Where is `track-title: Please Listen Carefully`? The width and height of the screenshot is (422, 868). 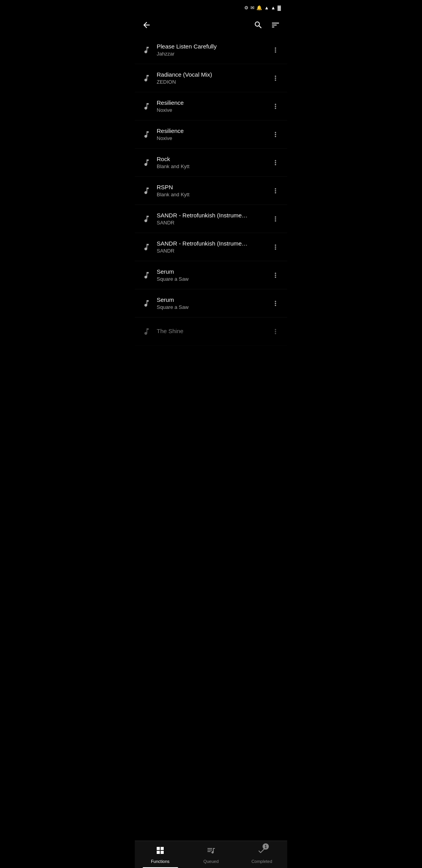
track-title: Please Listen Carefully is located at coordinates (211, 46).